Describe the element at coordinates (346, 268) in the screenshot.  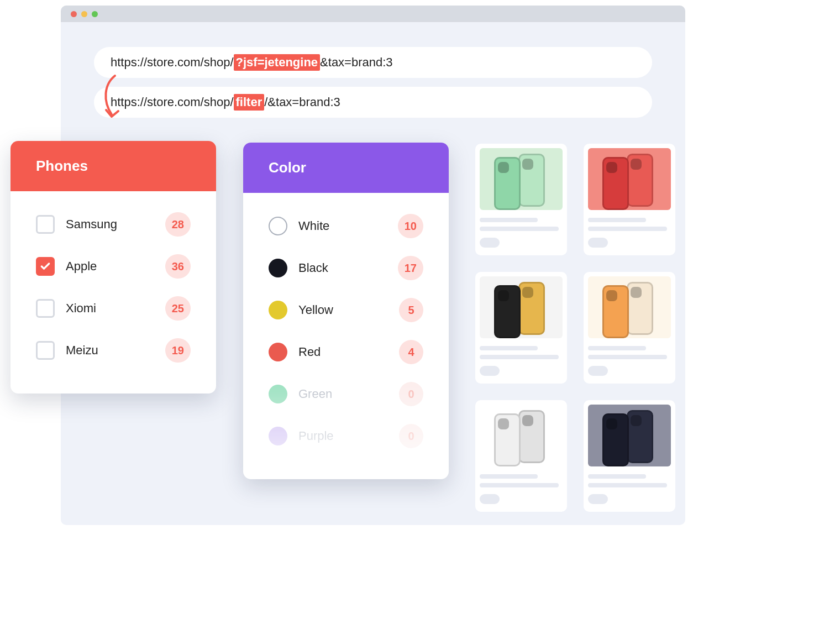
I see `color-option-black: Black17` at that location.